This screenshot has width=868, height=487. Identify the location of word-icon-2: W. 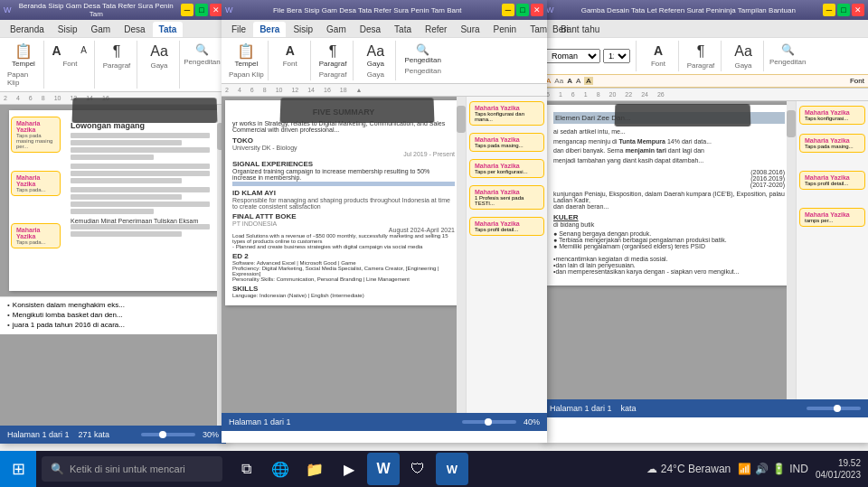
(452, 469).